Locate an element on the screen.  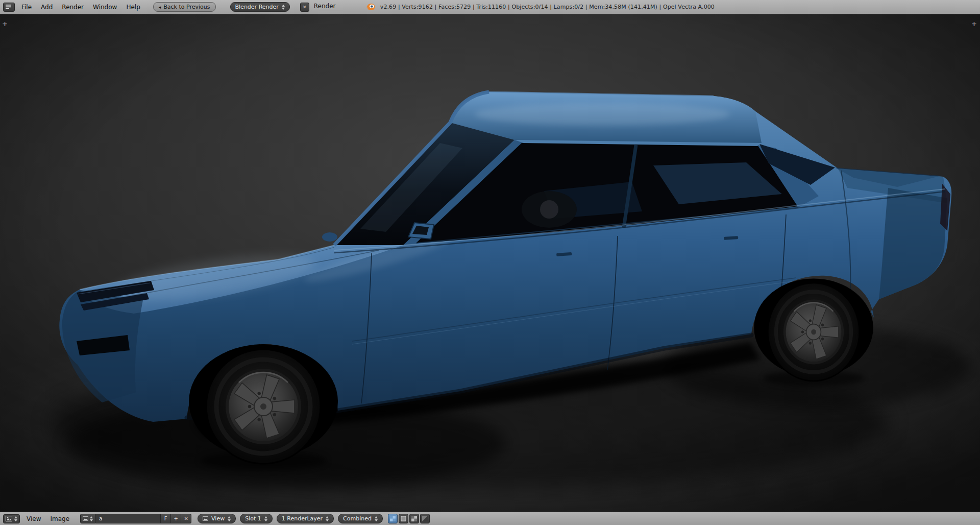
menu-help: Help is located at coordinates (133, 7).